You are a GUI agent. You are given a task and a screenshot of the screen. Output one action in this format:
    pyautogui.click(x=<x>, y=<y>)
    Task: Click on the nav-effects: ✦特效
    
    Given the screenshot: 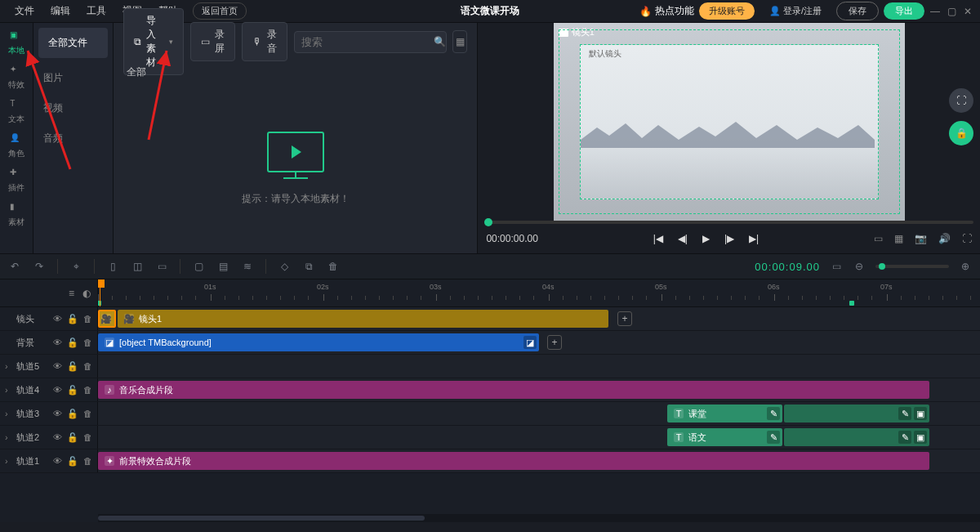 What is the action you would take?
    pyautogui.click(x=16, y=78)
    